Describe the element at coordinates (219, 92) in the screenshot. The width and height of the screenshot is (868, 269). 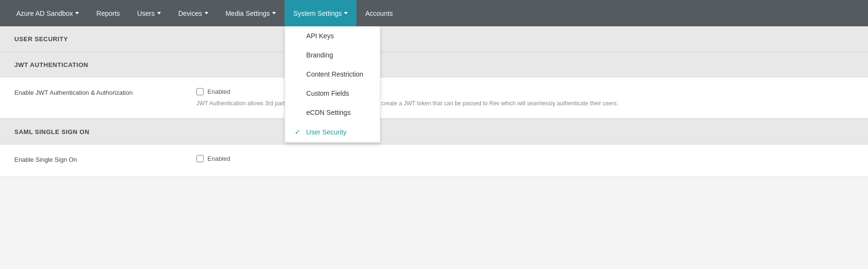
I see `jwt-enabled-label: Enabled` at that location.